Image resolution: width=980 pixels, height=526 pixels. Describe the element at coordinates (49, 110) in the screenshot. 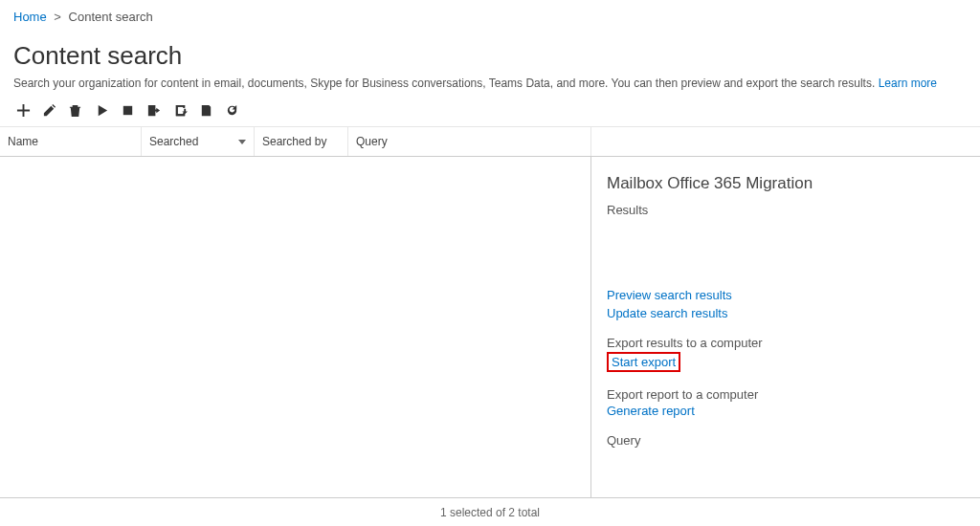

I see `edit-button` at that location.